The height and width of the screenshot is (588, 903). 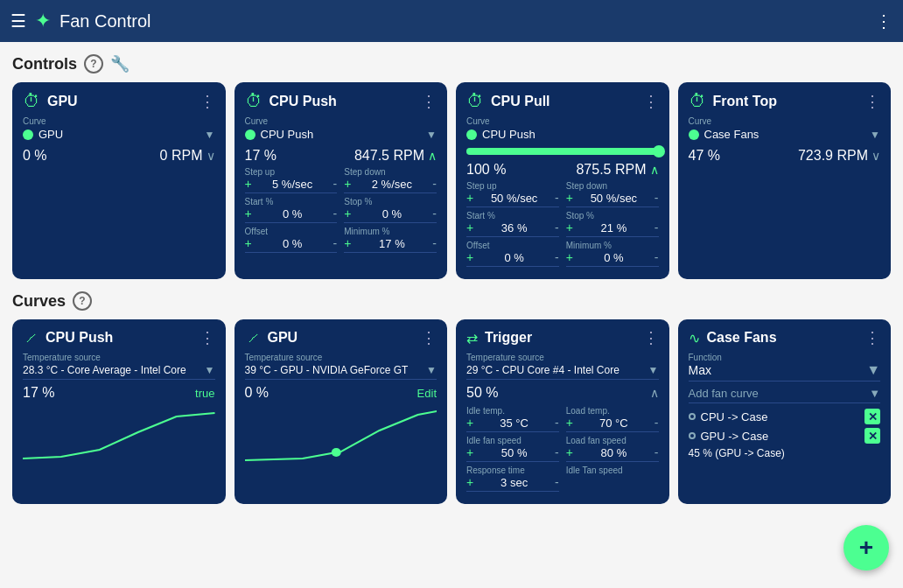 I want to click on cpu-pull-curve-value: CPU Push, so click(x=570, y=135).